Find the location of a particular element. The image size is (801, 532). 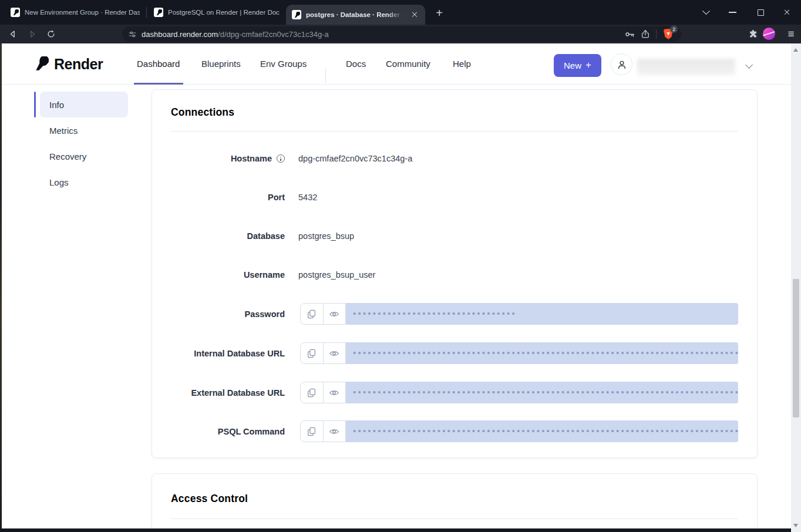

internal-db-url-label: Internal Database URL is located at coordinates (228, 353).